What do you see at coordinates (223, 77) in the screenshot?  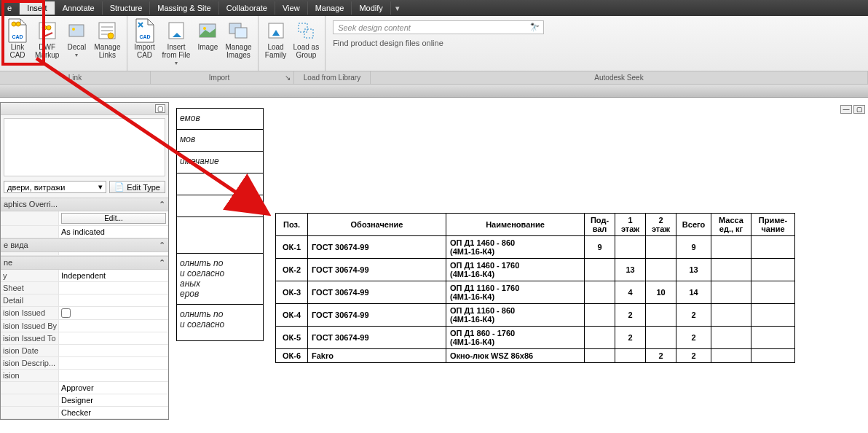 I see `group-label-import: Import↘` at bounding box center [223, 77].